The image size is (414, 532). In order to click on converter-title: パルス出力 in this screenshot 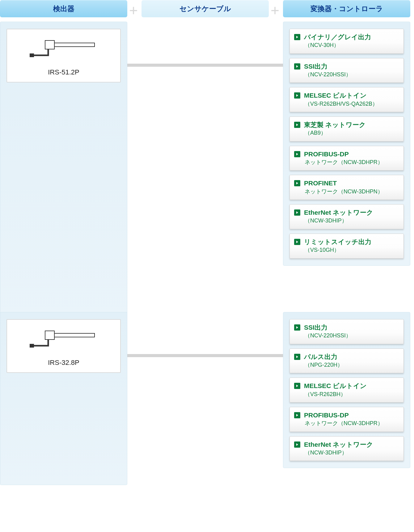, I will do `click(351, 357)`.